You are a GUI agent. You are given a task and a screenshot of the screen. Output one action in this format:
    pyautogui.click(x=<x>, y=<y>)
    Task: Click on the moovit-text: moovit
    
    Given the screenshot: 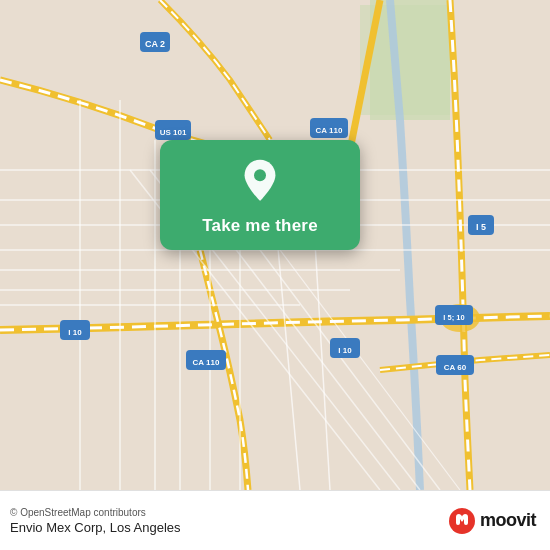 What is the action you would take?
    pyautogui.click(x=508, y=520)
    